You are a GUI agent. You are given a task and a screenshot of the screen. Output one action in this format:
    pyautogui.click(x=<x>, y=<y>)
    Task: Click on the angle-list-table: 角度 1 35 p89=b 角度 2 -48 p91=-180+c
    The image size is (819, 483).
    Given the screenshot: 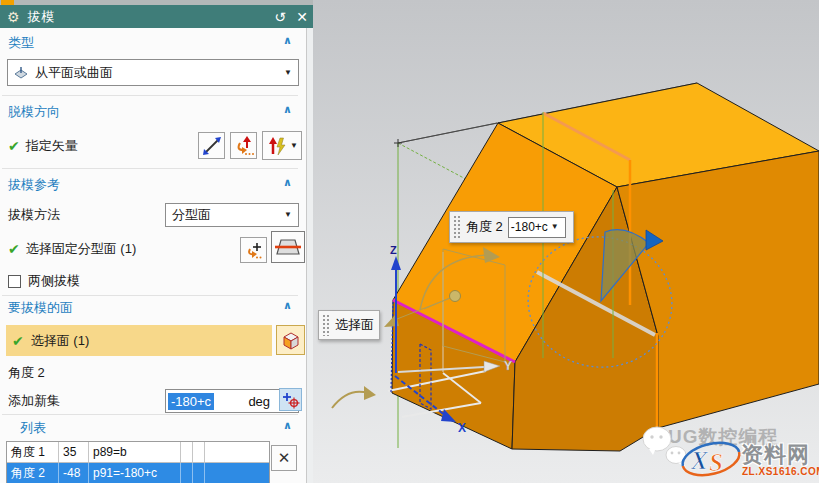 What is the action you would take?
    pyautogui.click(x=138, y=462)
    